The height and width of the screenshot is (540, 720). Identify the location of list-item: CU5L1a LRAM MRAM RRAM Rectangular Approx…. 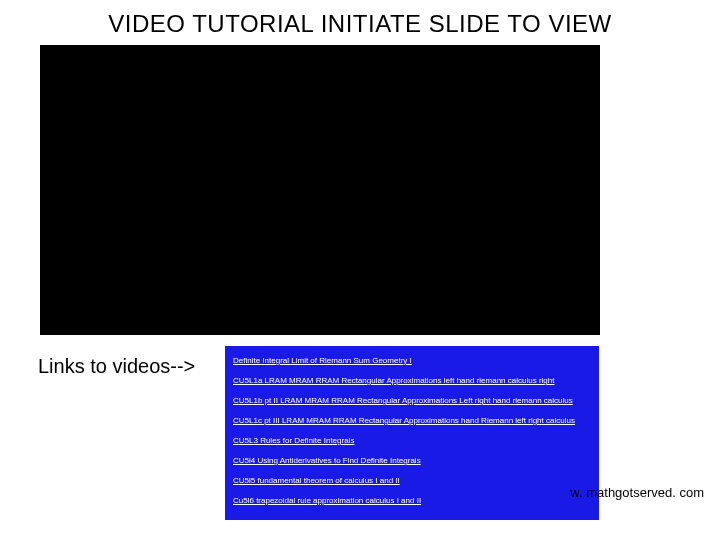
(412, 382).